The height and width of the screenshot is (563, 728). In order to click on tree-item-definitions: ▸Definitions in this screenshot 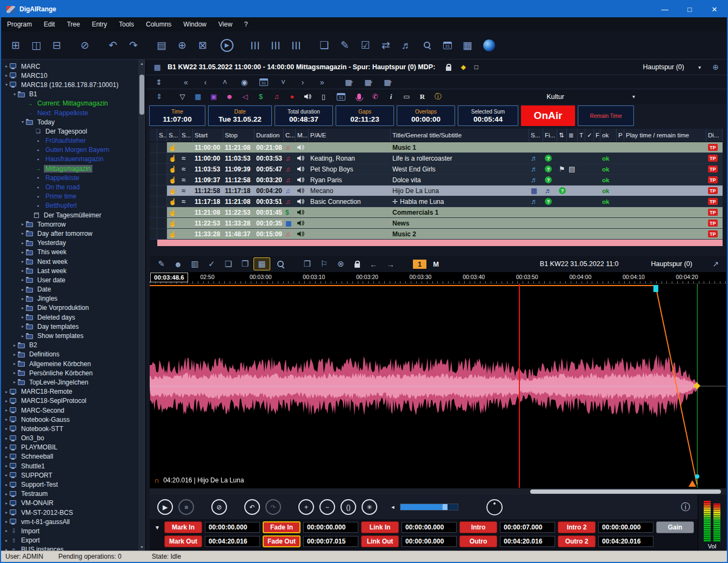, I will do `click(70, 355)`.